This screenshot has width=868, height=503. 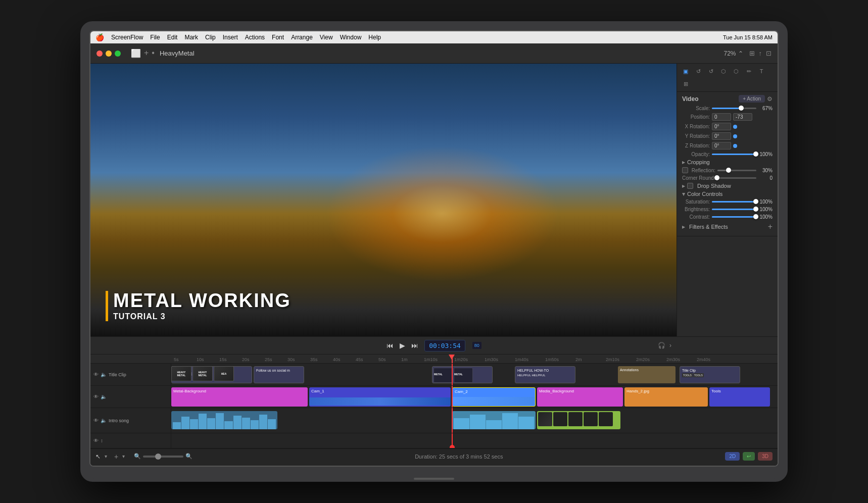 What do you see at coordinates (734, 108) in the screenshot?
I see `scale-slider` at bounding box center [734, 108].